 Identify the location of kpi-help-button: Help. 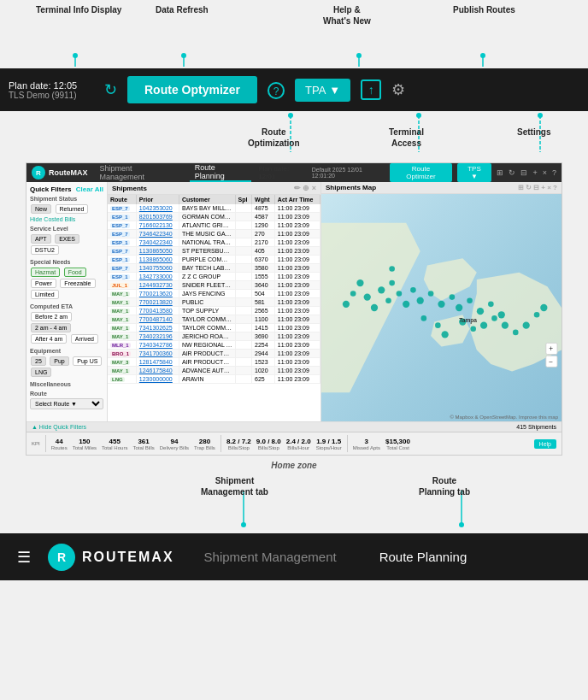
(545, 444).